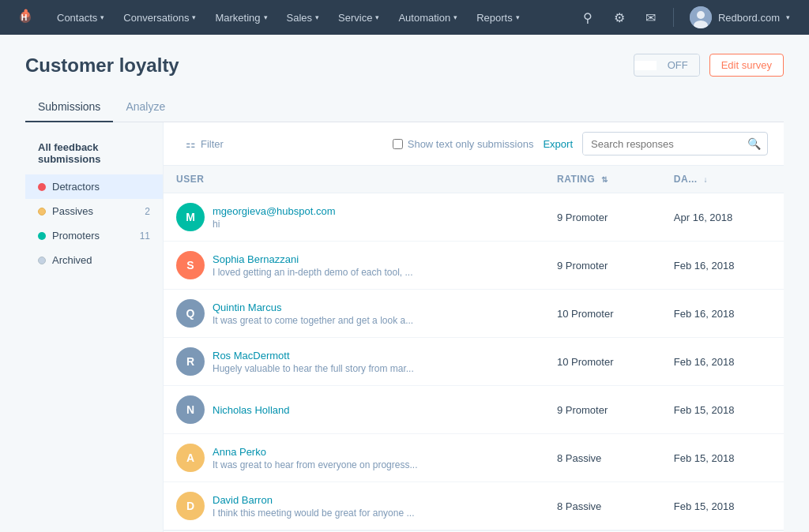 Image resolution: width=809 pixels, height=532 pixels. Describe the element at coordinates (241, 17) in the screenshot. I see `nav-marketing: Marketing ▾` at that location.